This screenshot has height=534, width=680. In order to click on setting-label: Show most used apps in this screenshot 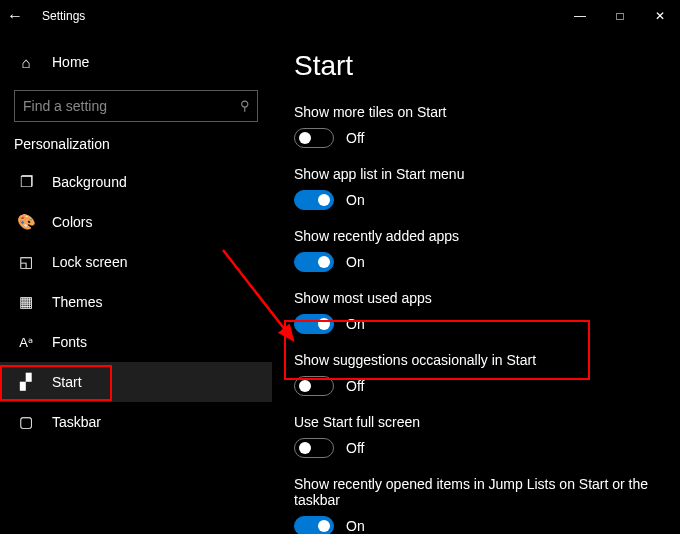, I will do `click(476, 298)`.